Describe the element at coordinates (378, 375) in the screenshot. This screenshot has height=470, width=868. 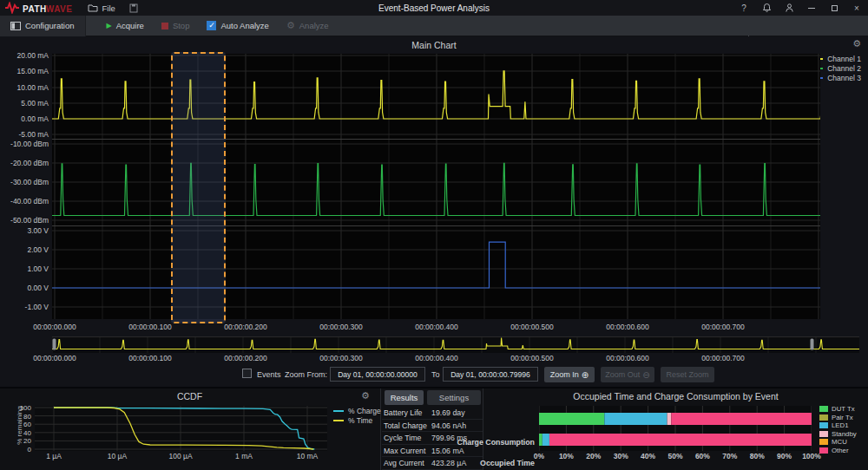
I see `zoom-from-input` at that location.